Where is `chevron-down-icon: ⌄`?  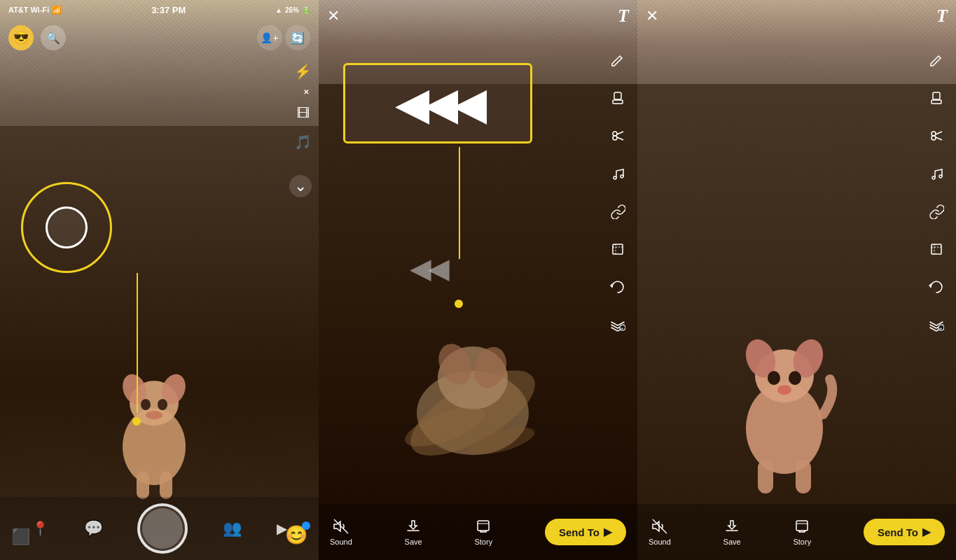
chevron-down-icon: ⌄ is located at coordinates (300, 186).